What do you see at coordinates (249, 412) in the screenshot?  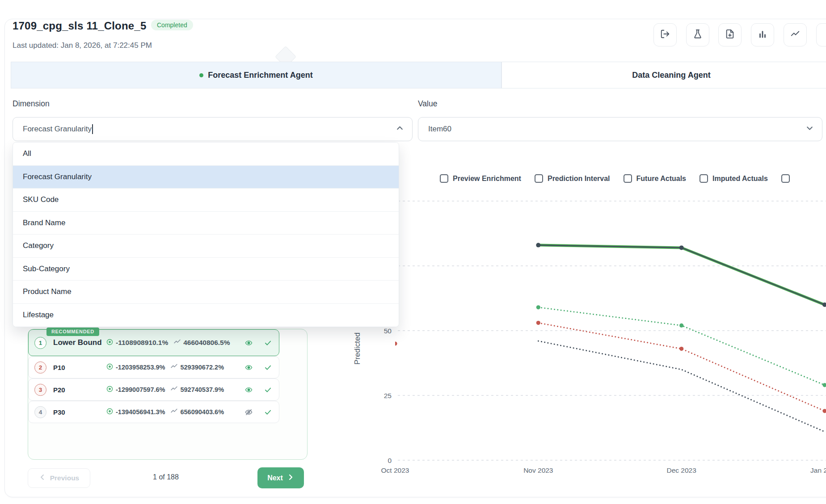 I see `eye-off-icon` at bounding box center [249, 412].